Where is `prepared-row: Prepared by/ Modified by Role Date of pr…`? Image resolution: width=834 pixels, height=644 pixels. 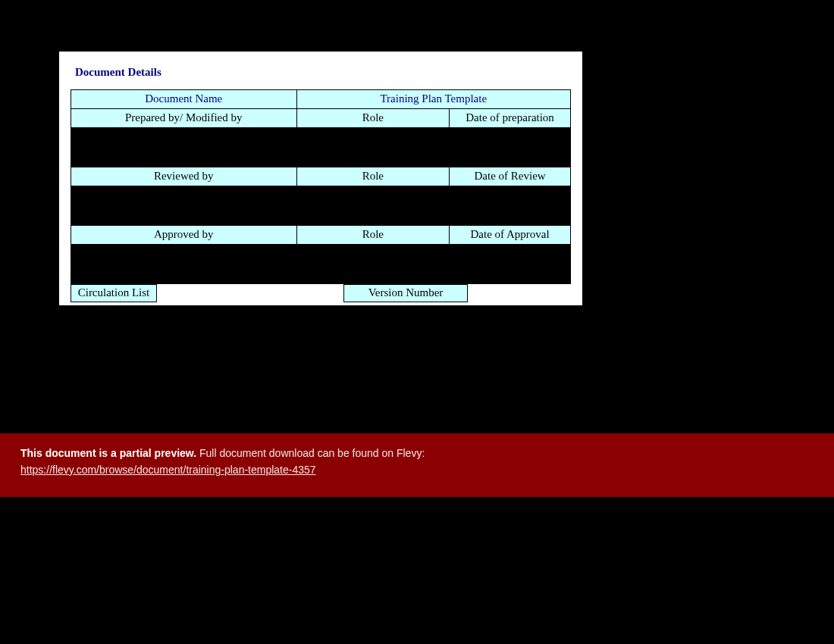 prepared-row: Prepared by/ Modified by Role Date of pr… is located at coordinates (321, 118).